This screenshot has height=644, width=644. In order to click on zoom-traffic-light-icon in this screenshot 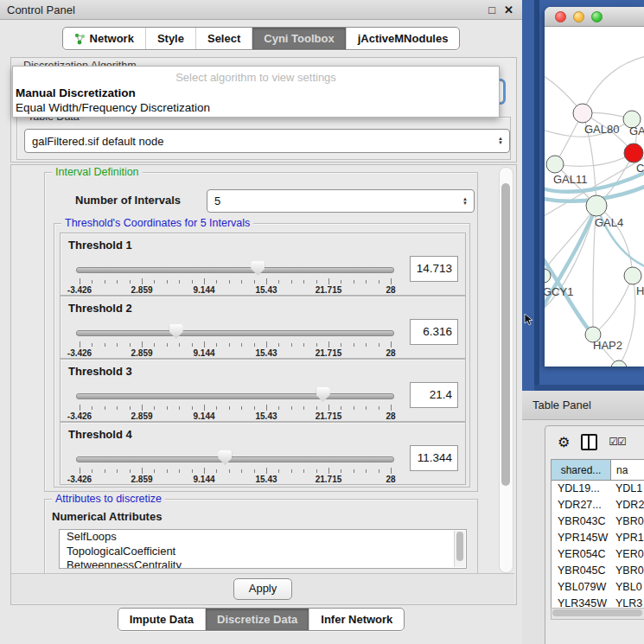, I will do `click(596, 17)`.